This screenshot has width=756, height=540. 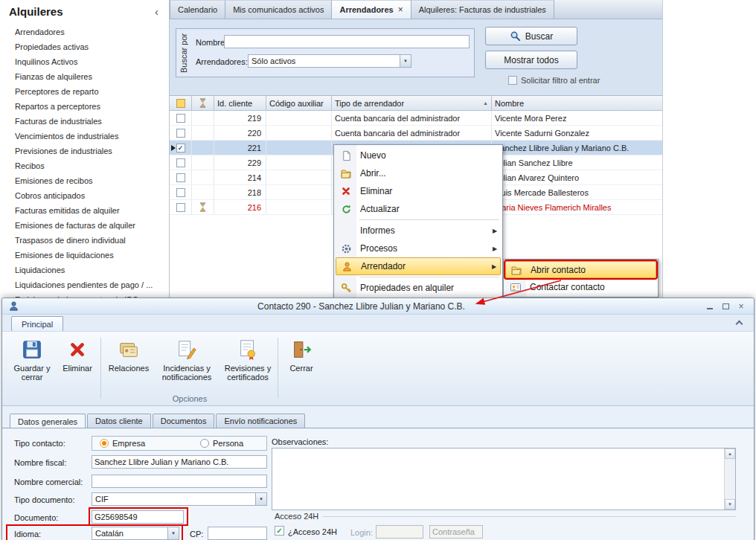 What do you see at coordinates (104, 443) in the screenshot?
I see `empresa-radio` at bounding box center [104, 443].